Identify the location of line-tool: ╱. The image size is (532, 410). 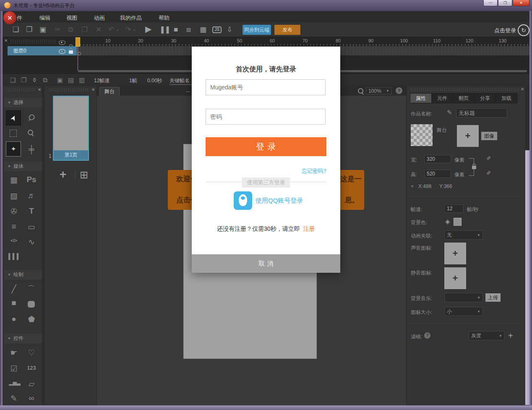
(14, 289).